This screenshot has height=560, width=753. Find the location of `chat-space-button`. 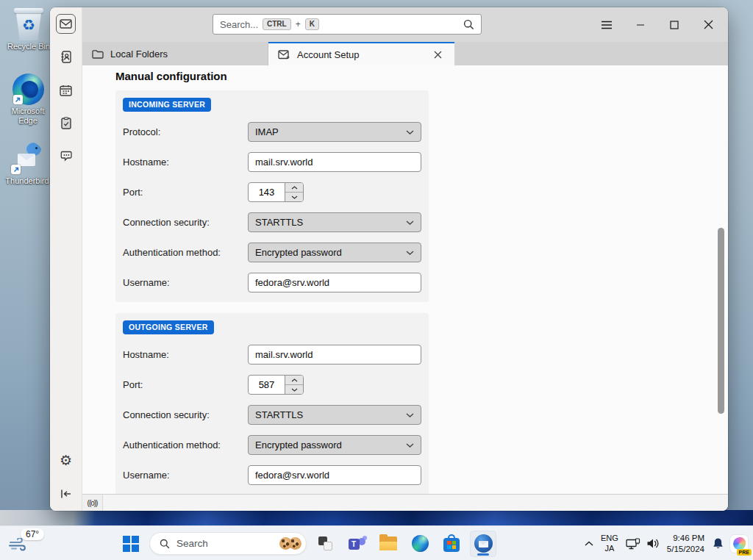

chat-space-button is located at coordinates (66, 156).